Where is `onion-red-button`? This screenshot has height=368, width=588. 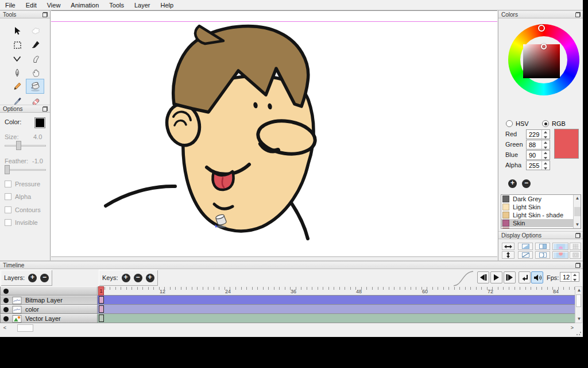
onion-red-button is located at coordinates (560, 255).